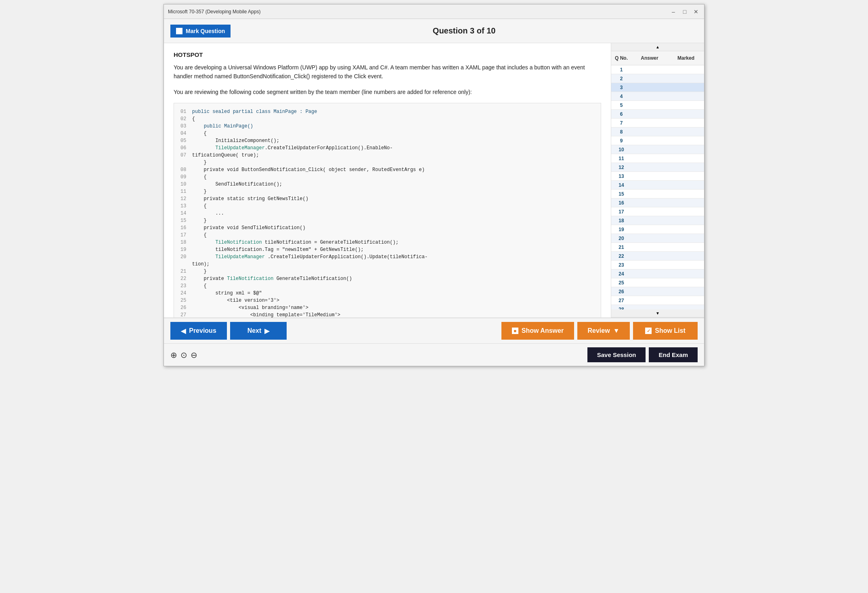 This screenshot has width=868, height=593. Describe the element at coordinates (621, 301) in the screenshot. I see `q-number: 27` at that location.